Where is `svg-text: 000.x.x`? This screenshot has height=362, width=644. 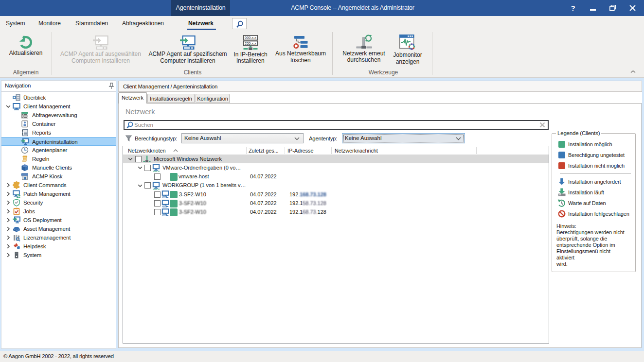
svg-text: 000.x.x is located at coordinates (250, 38).